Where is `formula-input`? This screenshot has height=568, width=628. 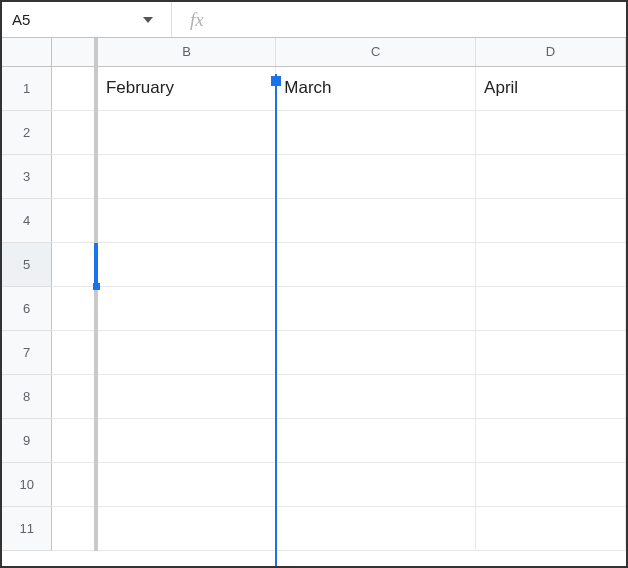 formula-input is located at coordinates (424, 20).